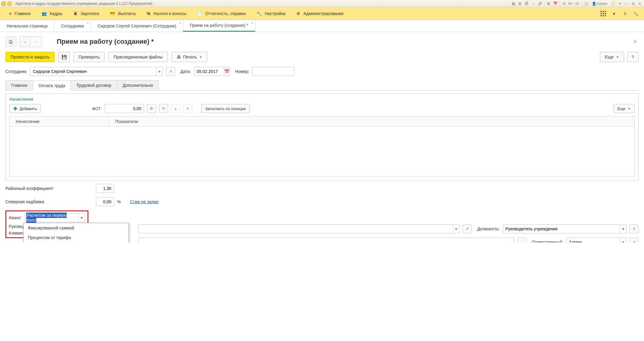 This screenshot has width=644, height=341. What do you see at coordinates (571, 4) in the screenshot?
I see `m-plus-icon: M+` at bounding box center [571, 4].